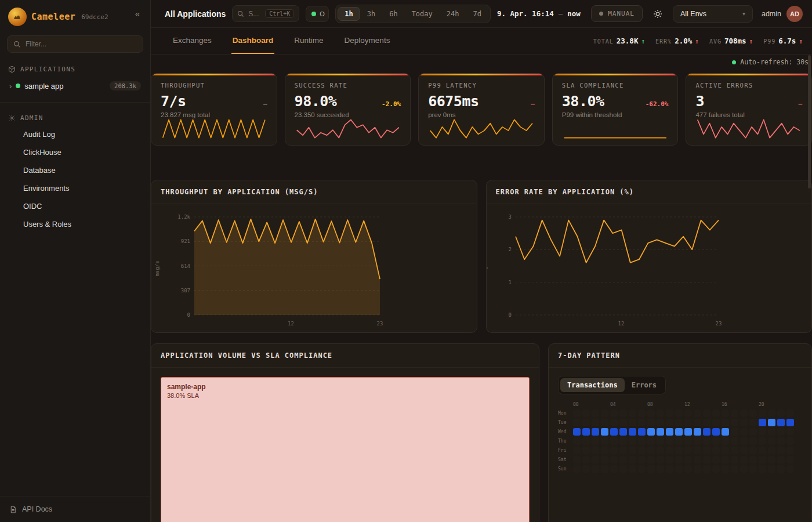 This screenshot has width=812, height=522. Describe the element at coordinates (621, 14) in the screenshot. I see `manual-label: MANUAL` at that location.